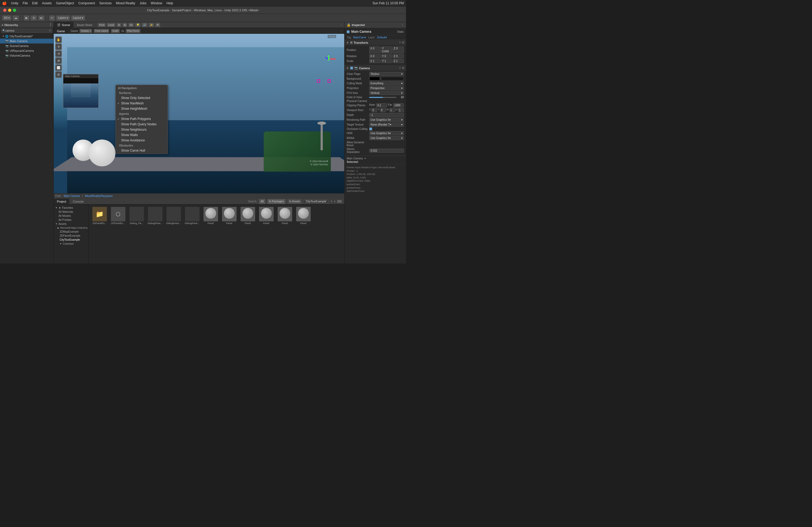 Image resolution: width=812 pixels, height=527 pixels. Describe the element at coordinates (170, 3) in the screenshot. I see `menu-help: Help` at that location.